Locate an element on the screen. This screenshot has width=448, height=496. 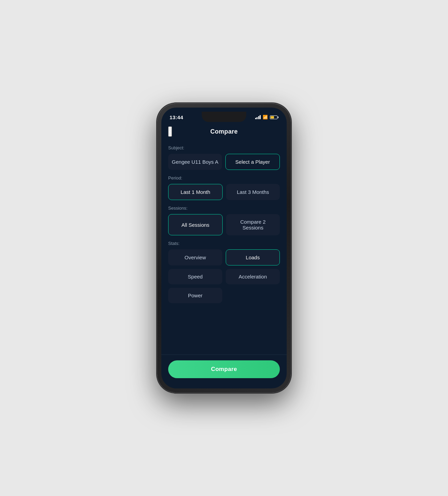
signal-icon is located at coordinates (258, 117).